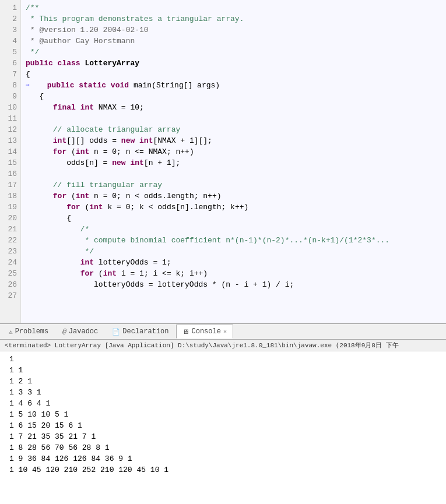 This screenshot has height=504, width=446. Describe the element at coordinates (223, 425) in the screenshot. I see `console-row: 1 6 15 20 15 6 1` at that location.